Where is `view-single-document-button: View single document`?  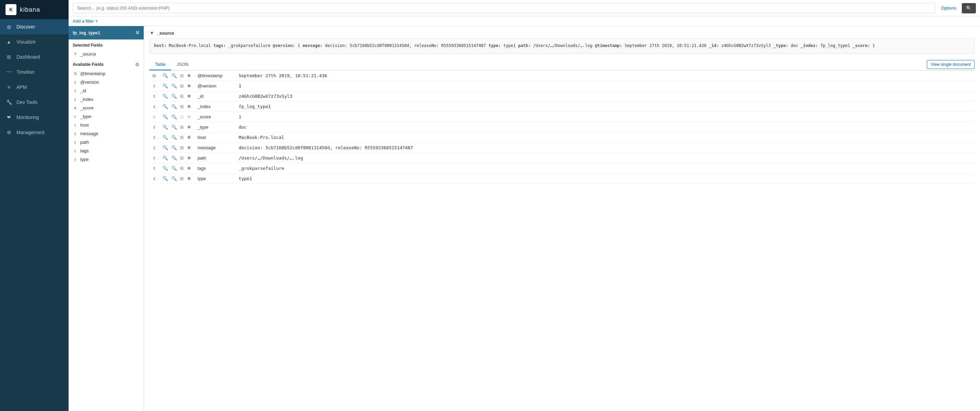 view-single-document-button: View single document is located at coordinates (951, 65).